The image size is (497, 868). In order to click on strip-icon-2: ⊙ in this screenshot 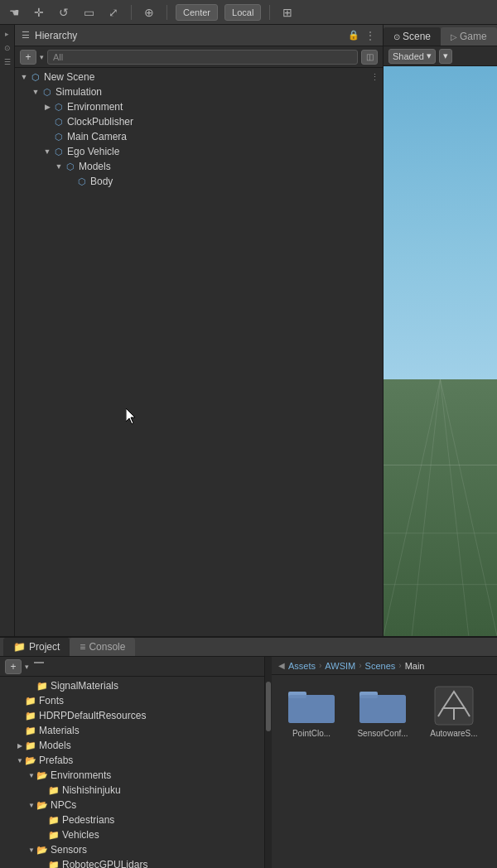, I will do `click(7, 48)`.